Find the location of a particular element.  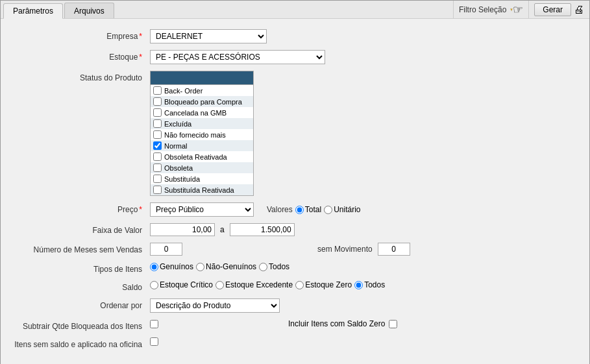

status-substituida-reativada-label: Substituída Reativada is located at coordinates (199, 190).